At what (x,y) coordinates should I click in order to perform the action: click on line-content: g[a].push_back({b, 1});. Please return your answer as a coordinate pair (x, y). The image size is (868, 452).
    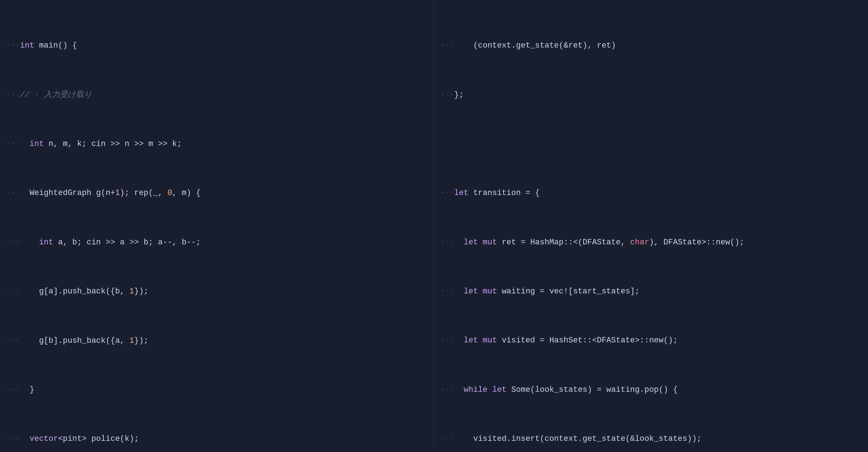
    Looking at the image, I should click on (224, 292).